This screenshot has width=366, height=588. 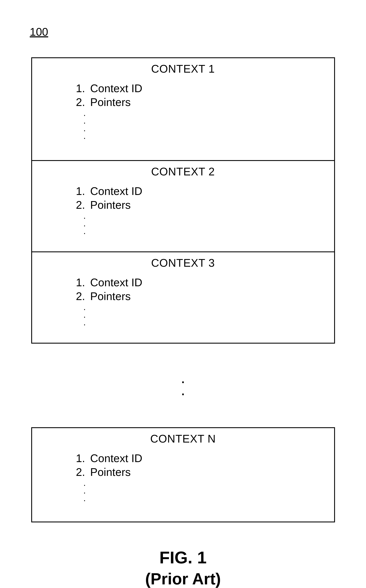 I want to click on context-block-2: CONTEXT 2 1. Context ID 2. Pointers ..., so click(x=183, y=206).